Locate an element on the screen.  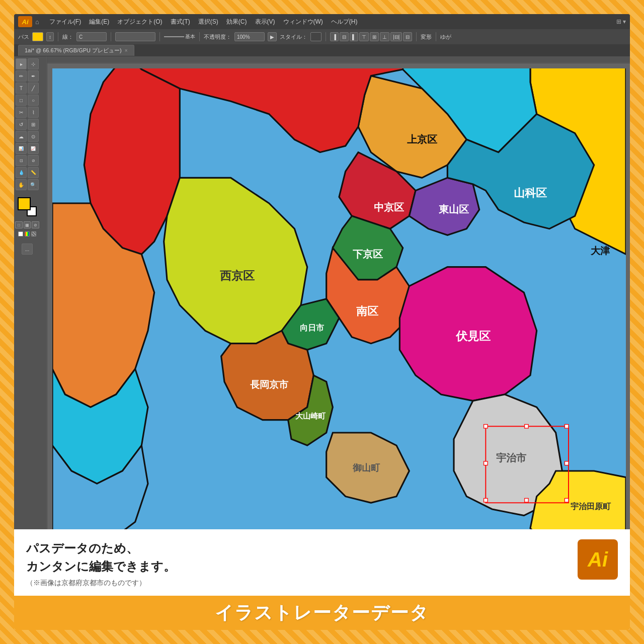
tool-warp: ☁ is located at coordinates (21, 136).